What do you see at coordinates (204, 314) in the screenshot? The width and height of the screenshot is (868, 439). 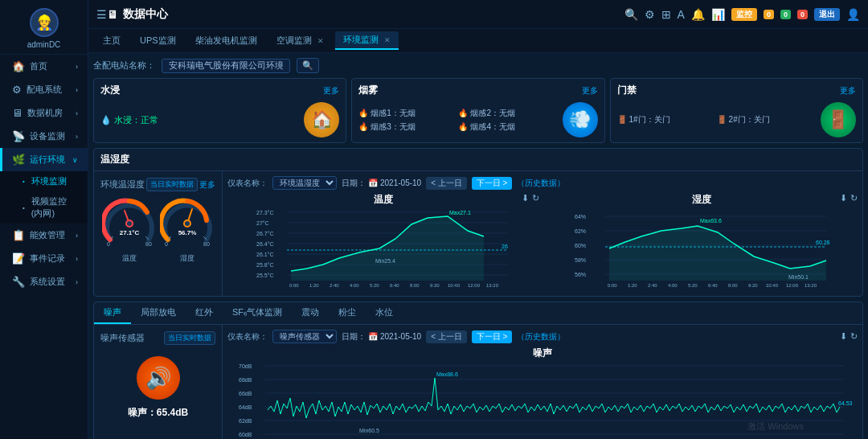 I see `tab-infrared: 红外` at bounding box center [204, 314].